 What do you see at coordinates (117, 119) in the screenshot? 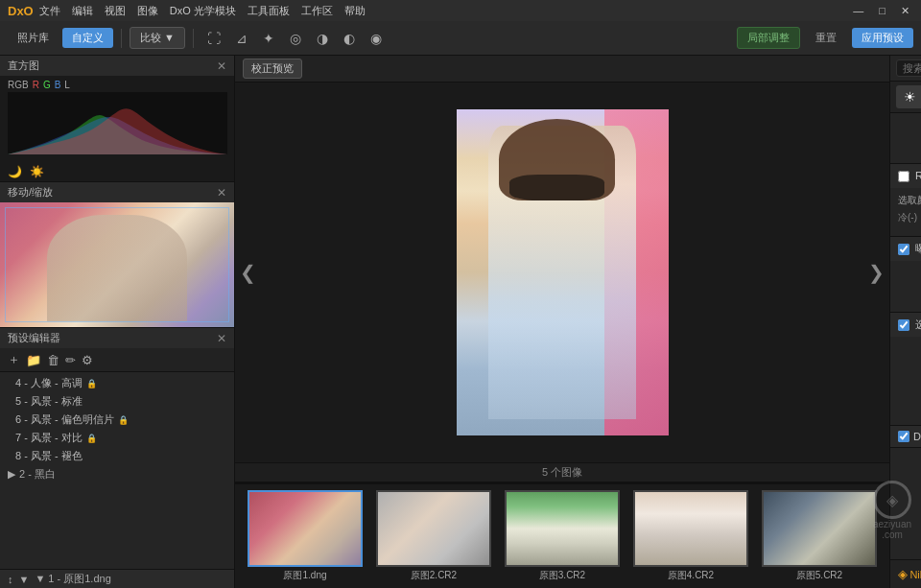
I see `histogram-area: RGB R G B L` at bounding box center [117, 119].